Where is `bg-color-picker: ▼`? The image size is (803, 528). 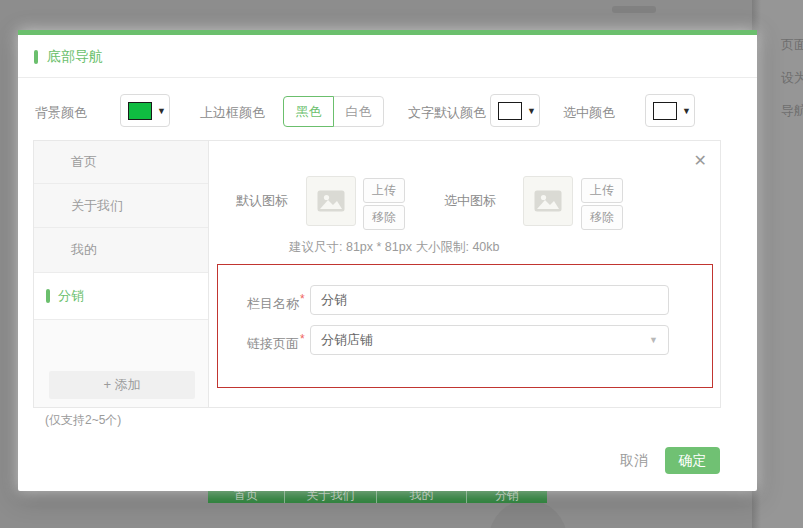
bg-color-picker: ▼ is located at coordinates (145, 110).